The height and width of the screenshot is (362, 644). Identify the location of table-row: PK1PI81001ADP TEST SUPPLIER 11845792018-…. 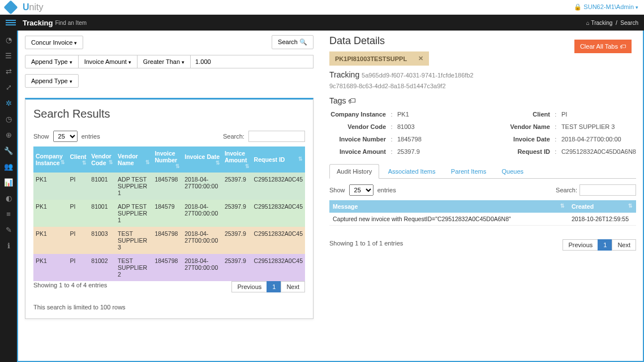
(169, 213).